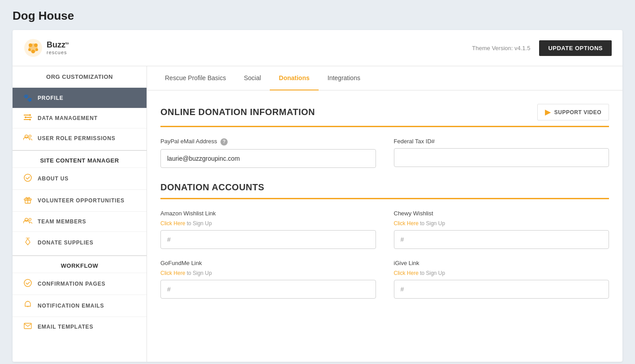 This screenshot has width=635, height=364. Describe the element at coordinates (58, 45) in the screenshot. I see `logo-buzz: Buzzto` at that location.